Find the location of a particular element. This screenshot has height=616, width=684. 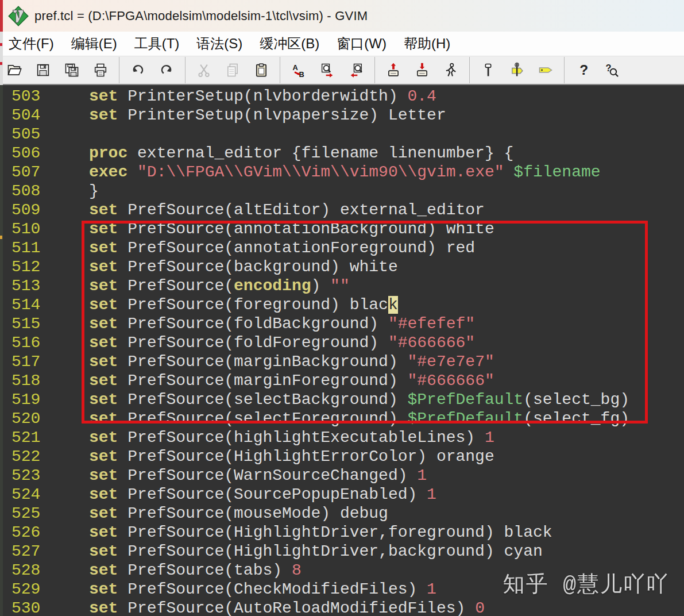

code-line: 522set PrefSource(HighlightErrorColor) o… is located at coordinates (342, 456).